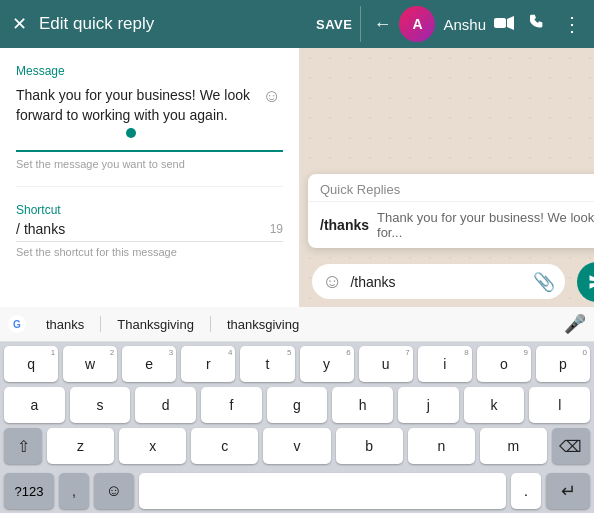 This screenshot has height=513, width=594. What do you see at coordinates (370, 446) in the screenshot?
I see `key-b: b` at bounding box center [370, 446].